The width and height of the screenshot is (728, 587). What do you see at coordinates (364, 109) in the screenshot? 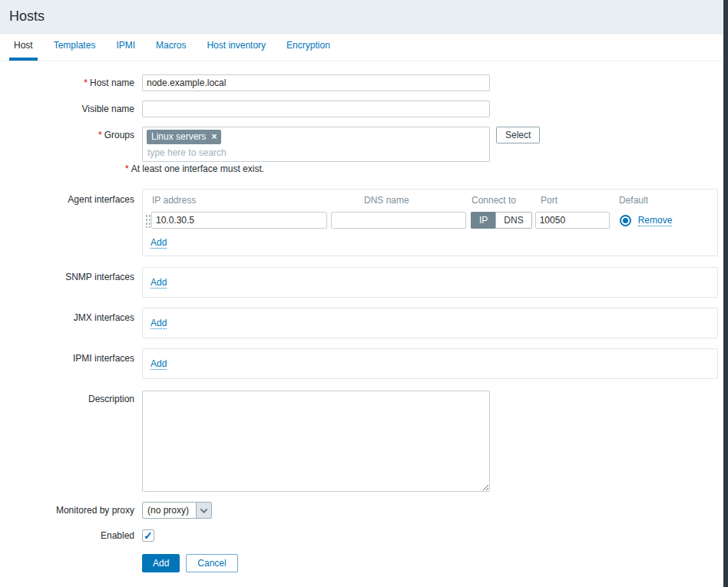
I see `row-visible-name: Visible name` at bounding box center [364, 109].